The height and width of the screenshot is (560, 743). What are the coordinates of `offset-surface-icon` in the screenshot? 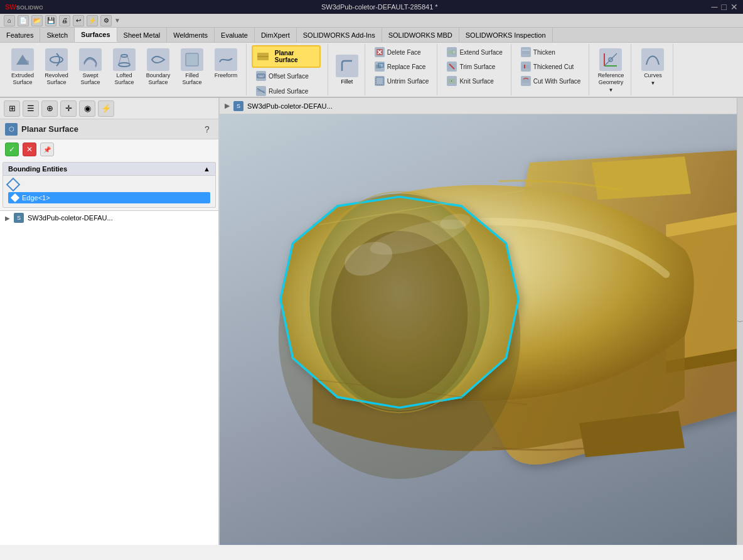 It's located at (261, 76).